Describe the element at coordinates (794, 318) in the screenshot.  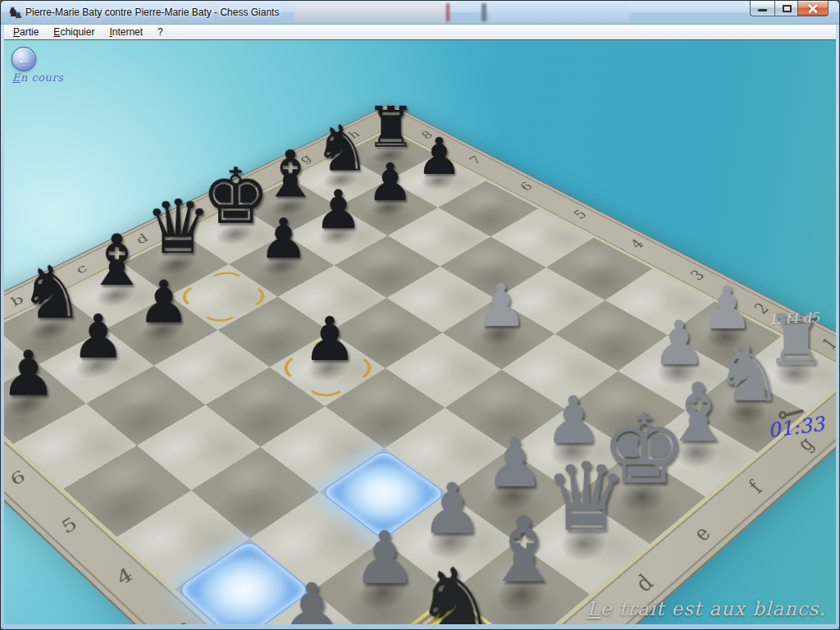
I see `move-list: 1. f4 d5` at that location.